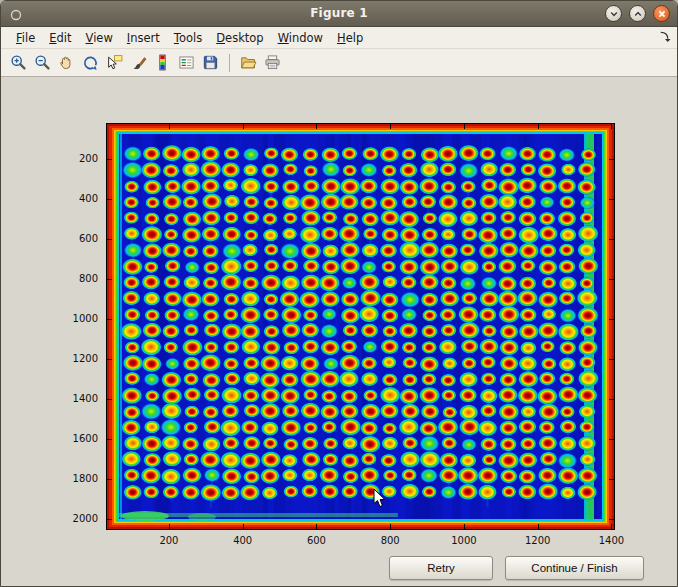  I want to click on dock-figure-button, so click(664, 38).